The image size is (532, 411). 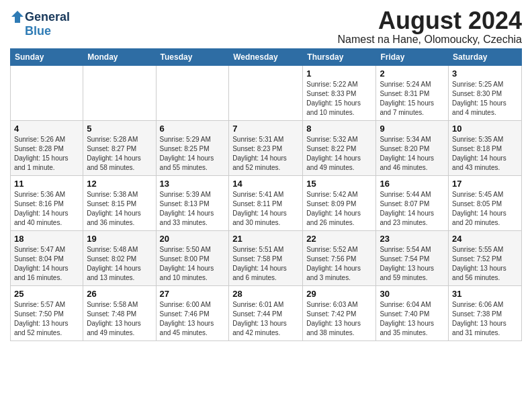 I want to click on day-info: Sunrise: 5:39 AMSunset: 8:13 PMDaylight:…, so click(x=187, y=208).